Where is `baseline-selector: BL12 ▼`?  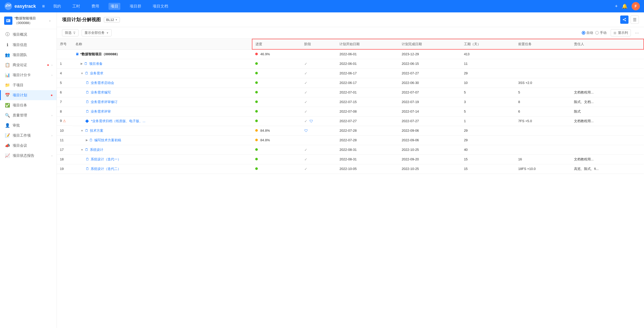 baseline-selector: BL12 ▼ is located at coordinates (112, 20).